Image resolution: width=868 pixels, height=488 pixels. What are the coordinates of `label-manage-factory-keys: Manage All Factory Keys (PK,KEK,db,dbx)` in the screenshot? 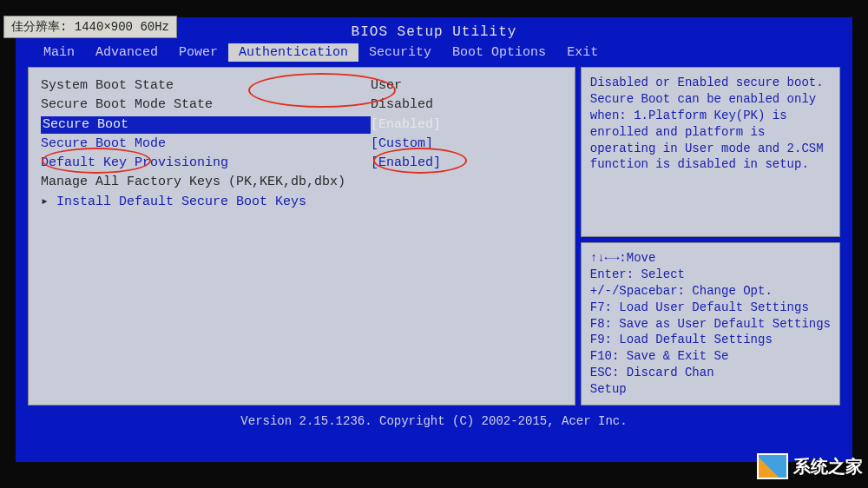 It's located at (302, 182).